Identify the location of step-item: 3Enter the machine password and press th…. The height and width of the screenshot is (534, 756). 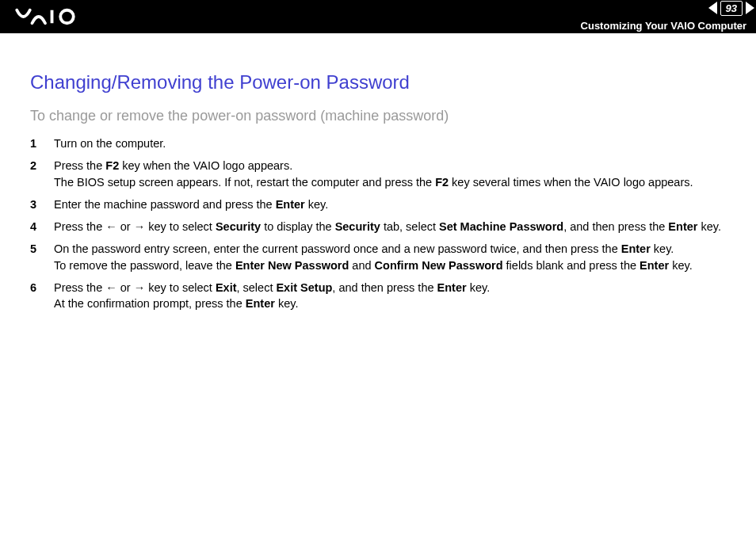
(378, 204).